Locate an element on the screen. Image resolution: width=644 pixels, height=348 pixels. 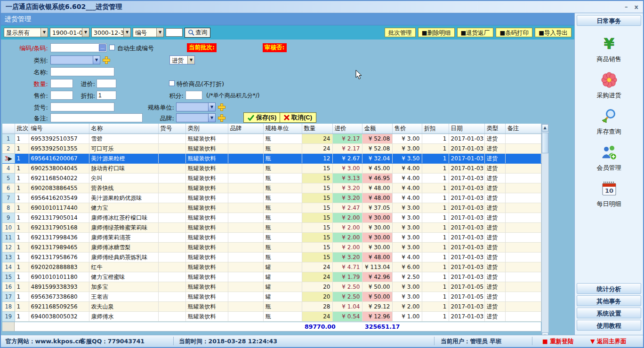
row-number-cell: 19 is located at coordinates (8, 317).